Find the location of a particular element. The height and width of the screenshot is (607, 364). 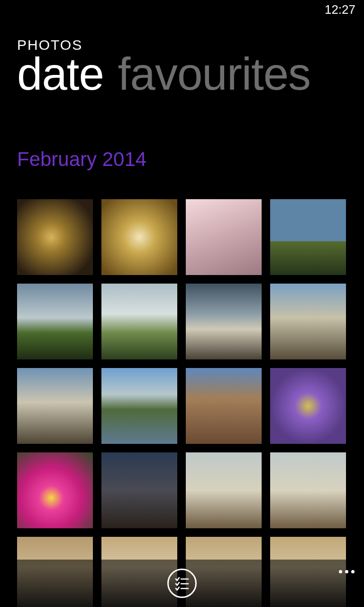

more-button is located at coordinates (347, 572).